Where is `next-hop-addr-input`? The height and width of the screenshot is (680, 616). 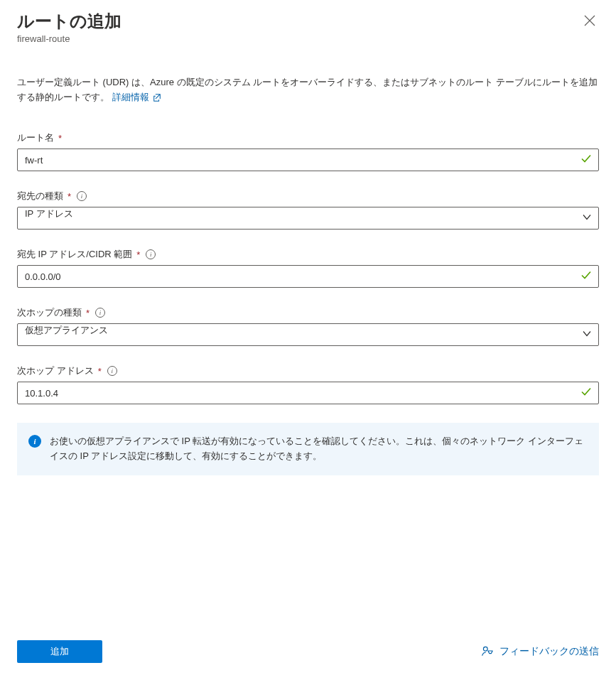 next-hop-addr-input is located at coordinates (308, 393).